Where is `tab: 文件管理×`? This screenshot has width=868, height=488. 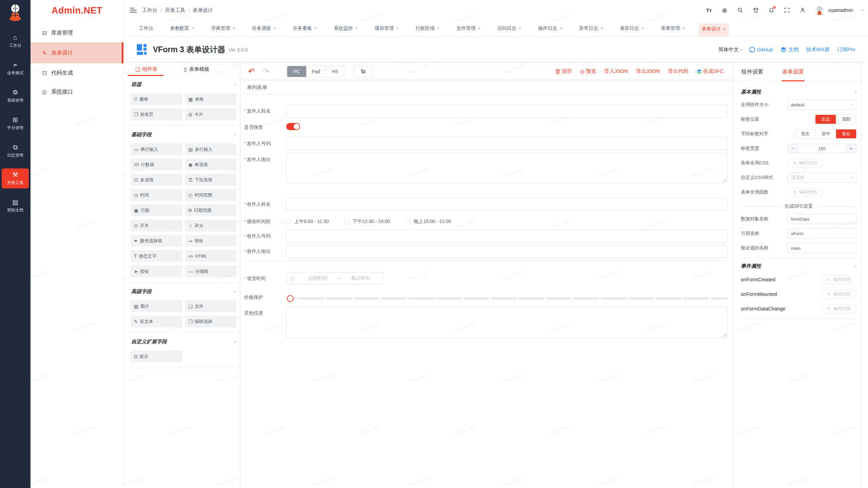 tab: 文件管理× is located at coordinates (469, 28).